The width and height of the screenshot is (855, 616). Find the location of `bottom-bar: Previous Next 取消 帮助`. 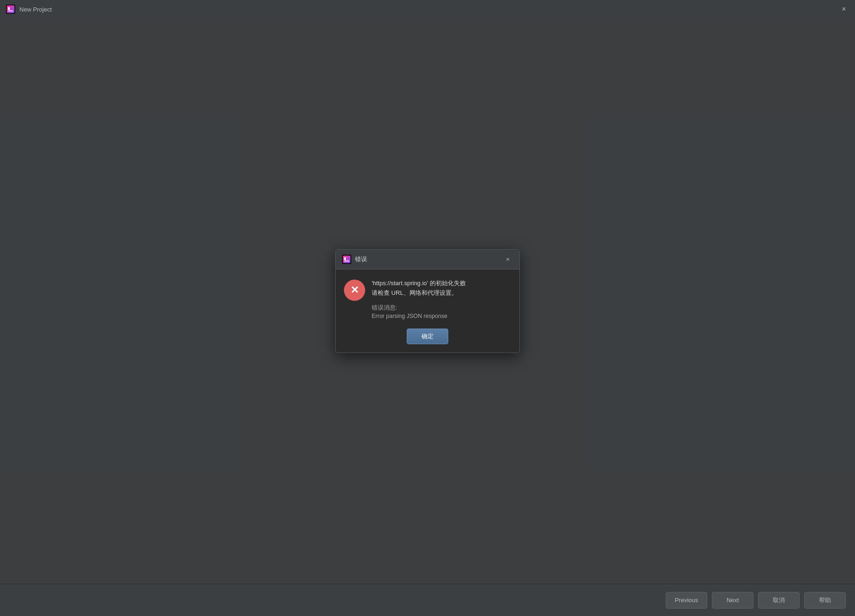

bottom-bar: Previous Next 取消 帮助 is located at coordinates (428, 600).